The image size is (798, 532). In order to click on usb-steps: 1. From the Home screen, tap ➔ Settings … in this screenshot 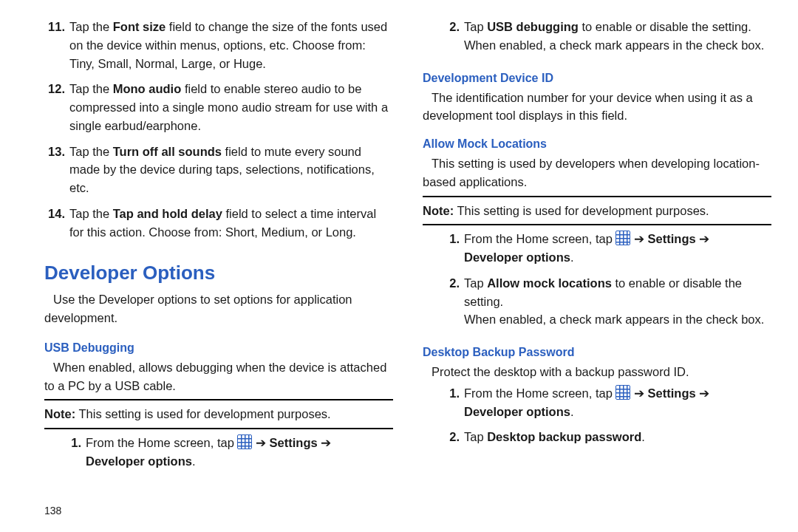, I will do `click(219, 452)`.